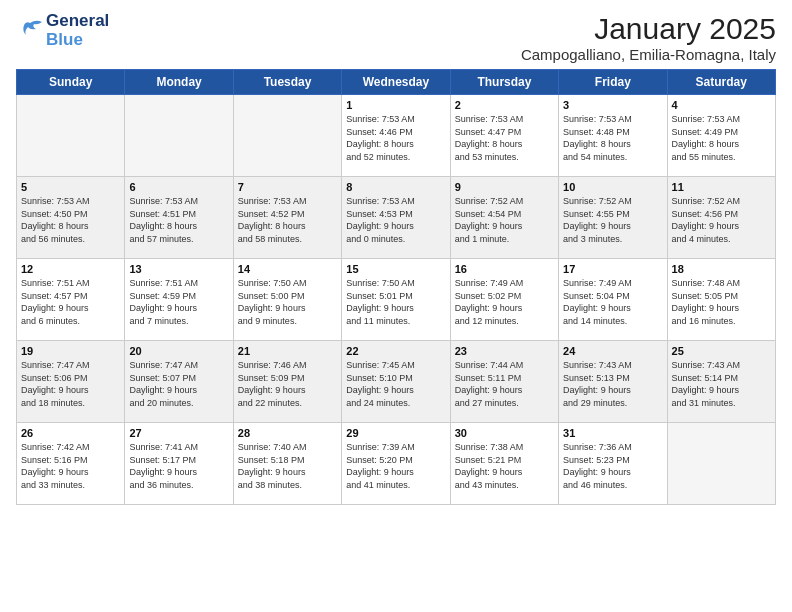 The image size is (792, 612). What do you see at coordinates (504, 300) in the screenshot?
I see `calendar-cell: 16Sunrise: 7:49 AM Sunset: 5:02 PM Dayli…` at bounding box center [504, 300].